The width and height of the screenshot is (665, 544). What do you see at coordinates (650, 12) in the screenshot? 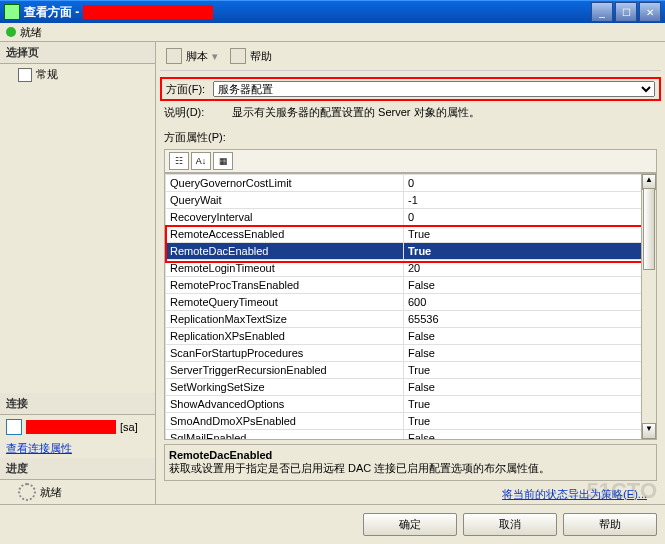
I see `close-button: ✕` at bounding box center [650, 12].